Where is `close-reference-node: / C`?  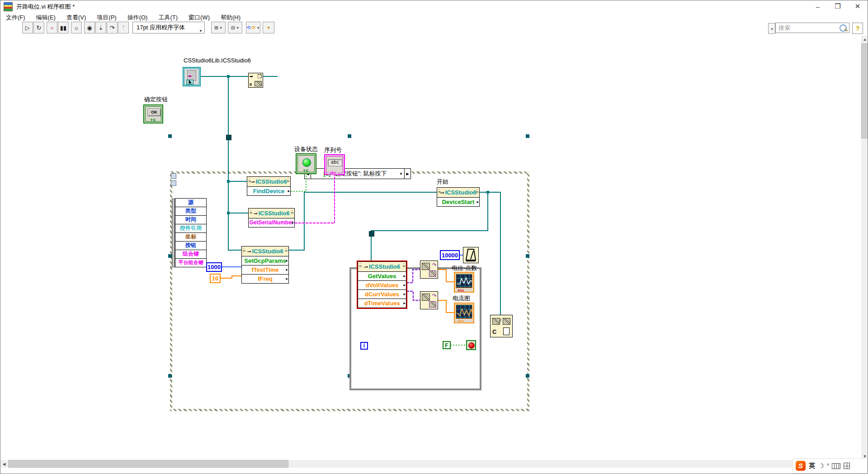 close-reference-node: / C is located at coordinates (501, 326).